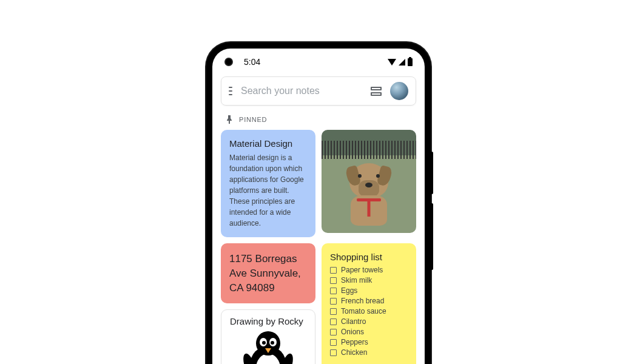 The height and width of the screenshot is (364, 637). What do you see at coordinates (369, 322) in the screenshot?
I see `list-item: Cilantro` at bounding box center [369, 322].